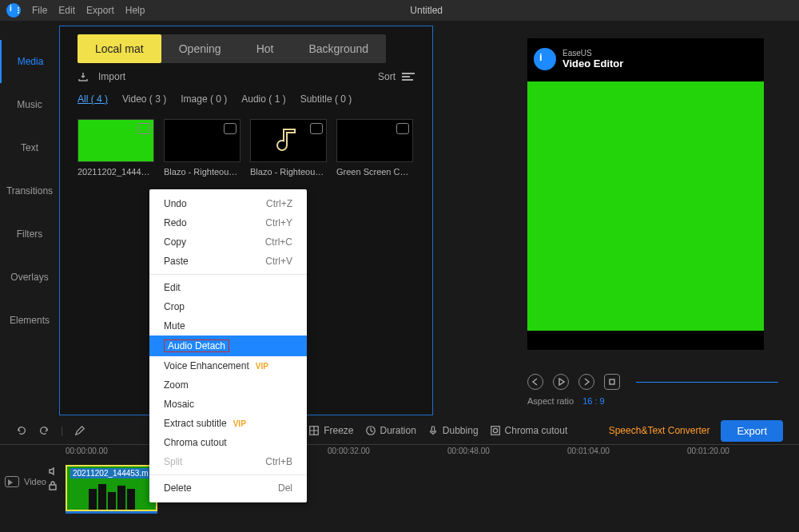  Describe the element at coordinates (229, 443) in the screenshot. I see `ctx-chroma-cutout: Chroma cutout` at that location.